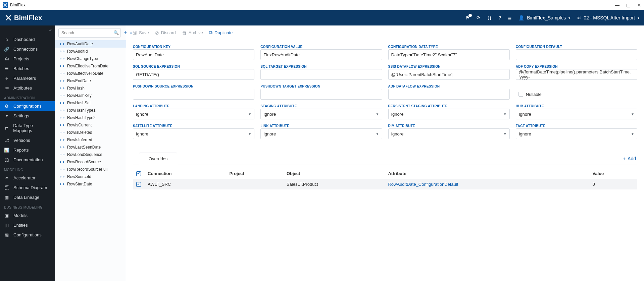  Describe the element at coordinates (334, 174) in the screenshot. I see `col-object: Object` at that location.